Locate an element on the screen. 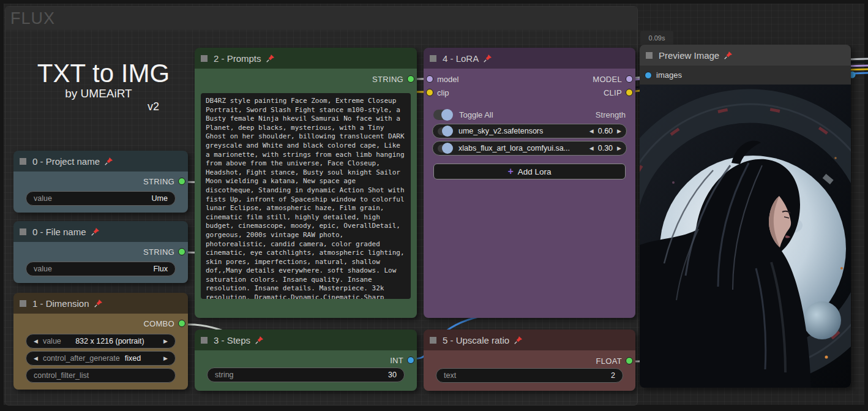  control-after-generate-combo: ◀ control_after_generate fixed ▶ is located at coordinates (100, 358).